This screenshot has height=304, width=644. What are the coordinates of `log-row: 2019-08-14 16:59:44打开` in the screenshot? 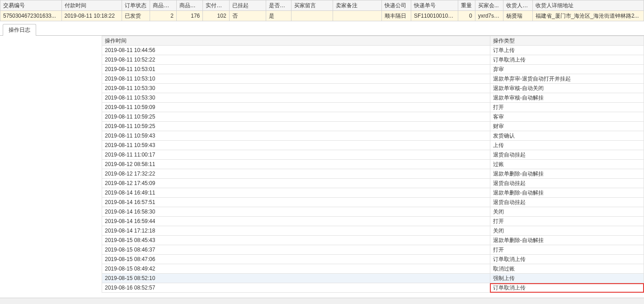 It's located at (373, 222).